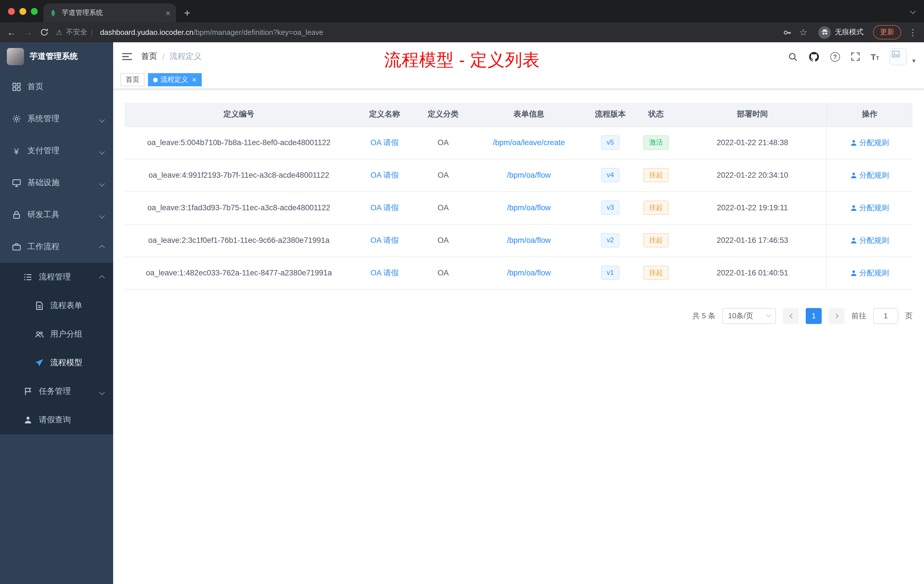 This screenshot has width=924, height=584. I want to click on sidebar-item-label: 首页, so click(35, 87).